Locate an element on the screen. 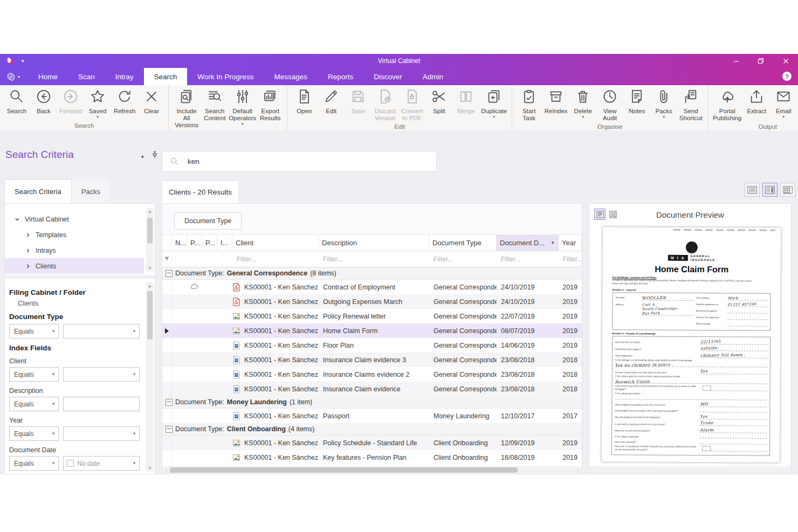 The width and height of the screenshot is (798, 532). table-row: KS00001 - Ken SánchezPolicy Schedule - S… is located at coordinates (372, 443).